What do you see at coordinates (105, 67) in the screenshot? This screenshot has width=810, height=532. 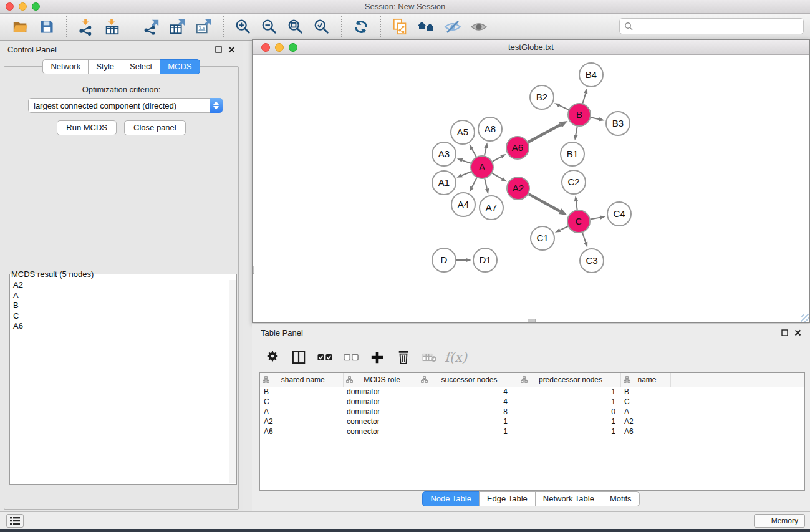 I see `tab-style: Style` at bounding box center [105, 67].